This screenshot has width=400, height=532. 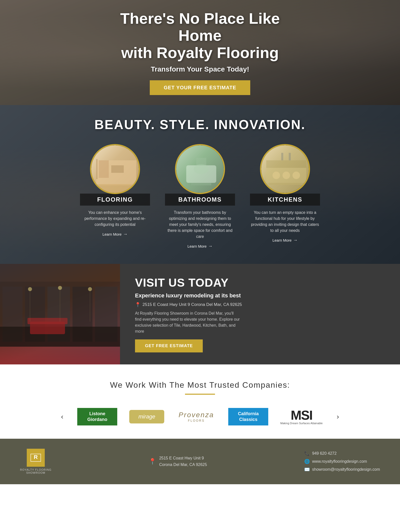 I want to click on footer-phone-item: 📞 949 620 4272, so click(x=342, y=453).